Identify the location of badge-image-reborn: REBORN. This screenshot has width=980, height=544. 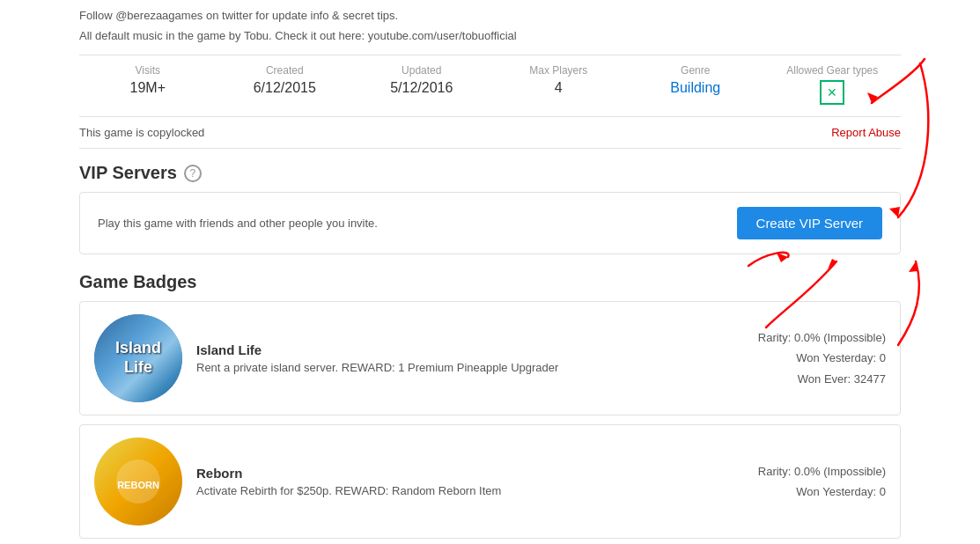
(138, 482).